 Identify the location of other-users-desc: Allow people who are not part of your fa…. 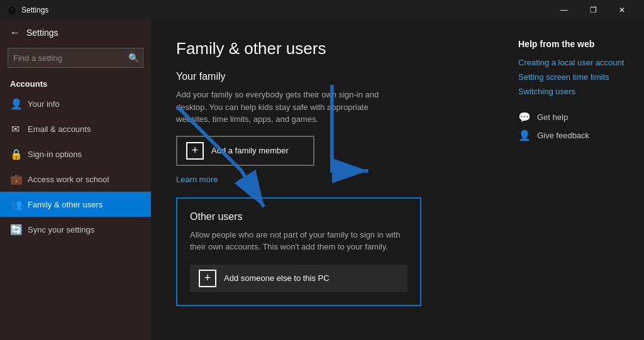
(299, 241).